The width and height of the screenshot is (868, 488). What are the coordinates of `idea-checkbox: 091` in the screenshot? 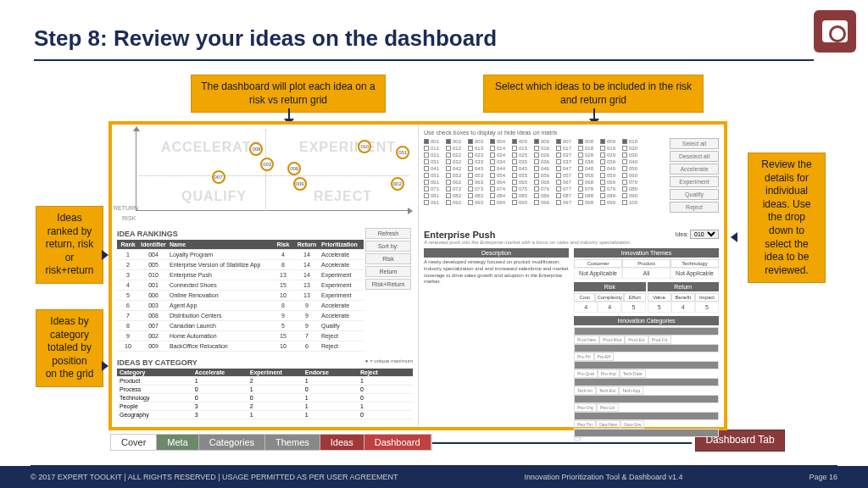 It's located at (435, 202).